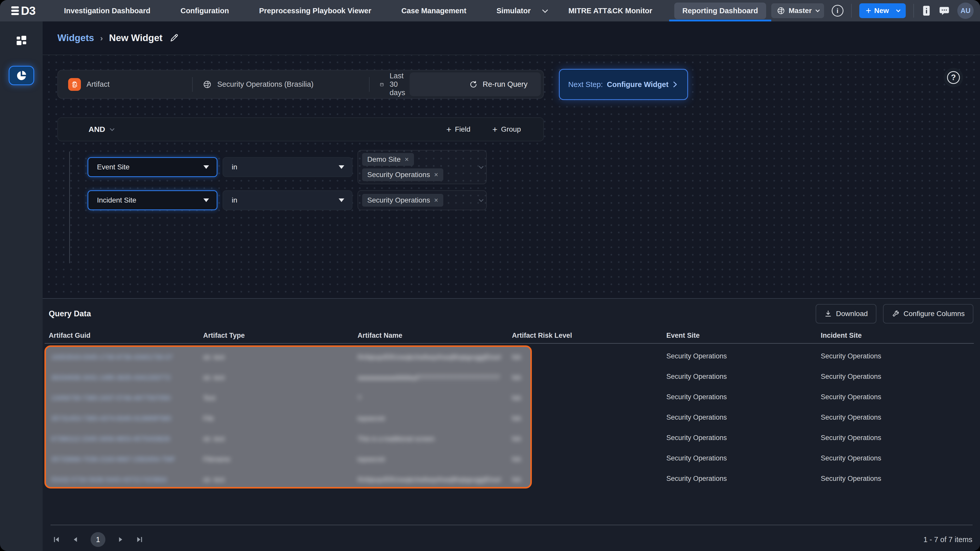  What do you see at coordinates (624, 84) in the screenshot?
I see `next-step-button: Next Step: Configure Widget` at bounding box center [624, 84].